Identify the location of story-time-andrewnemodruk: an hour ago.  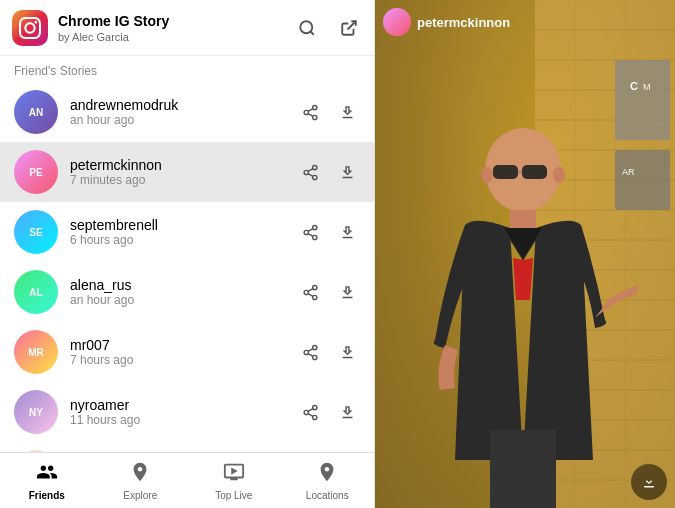
(184, 120).